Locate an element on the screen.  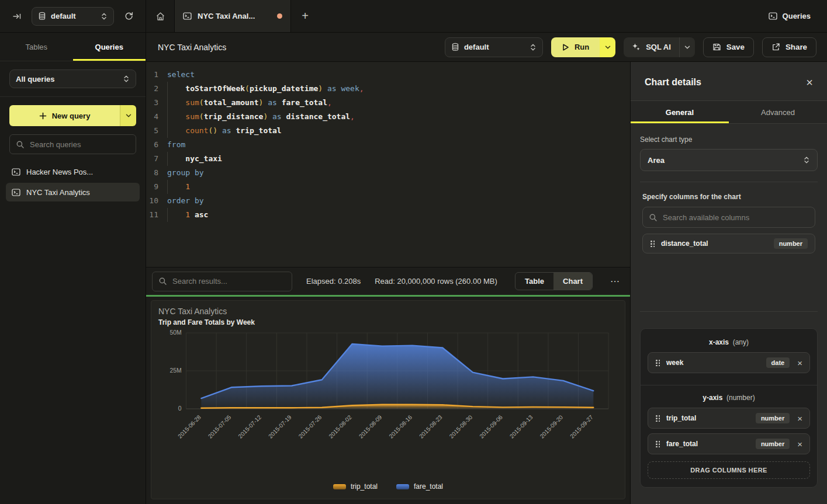
legend-item-trip_total: trip_total is located at coordinates (355, 486).